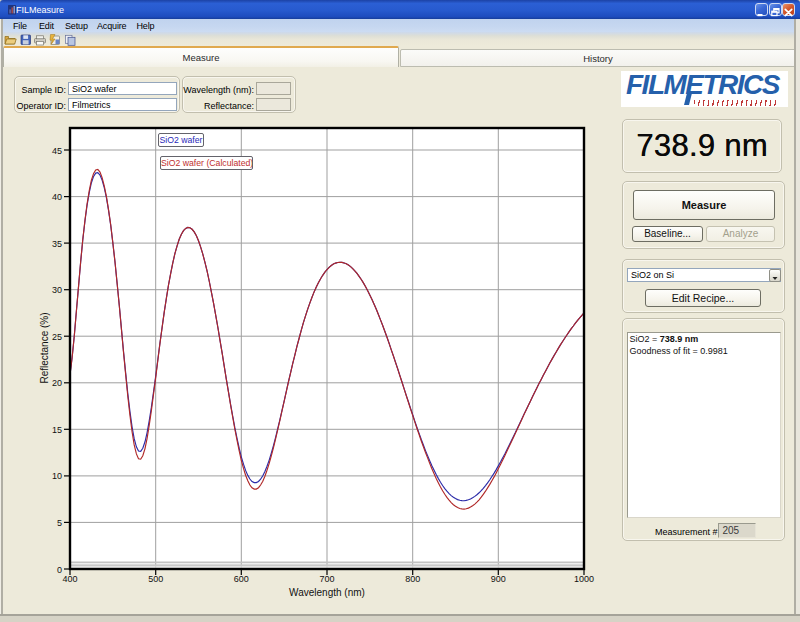 This screenshot has height=622, width=800. What do you see at coordinates (584, 579) in the screenshot?
I see `svg-text: 1000` at bounding box center [584, 579].